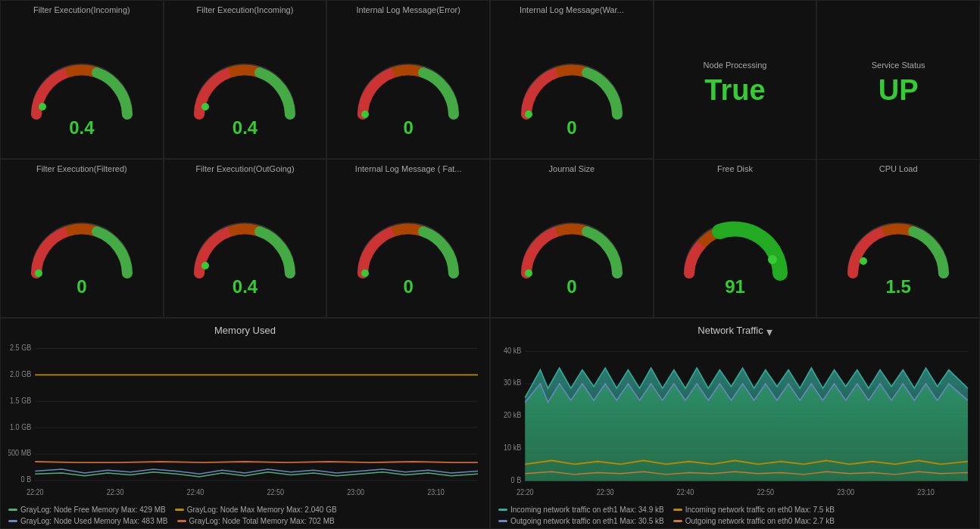  Describe the element at coordinates (573, 169) in the screenshot. I see `gauge-title: Journal Size` at that location.